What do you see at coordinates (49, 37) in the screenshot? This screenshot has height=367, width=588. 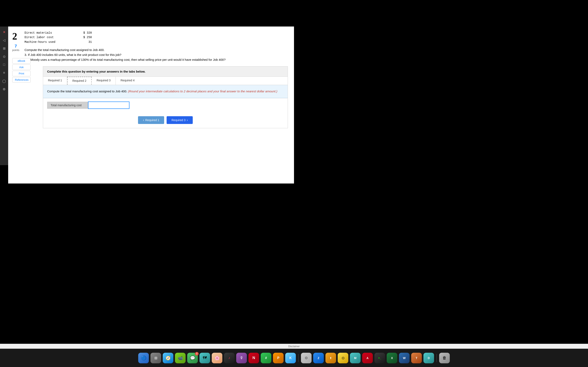 I see `table-cell-label: Direct labor cost` at bounding box center [49, 37].